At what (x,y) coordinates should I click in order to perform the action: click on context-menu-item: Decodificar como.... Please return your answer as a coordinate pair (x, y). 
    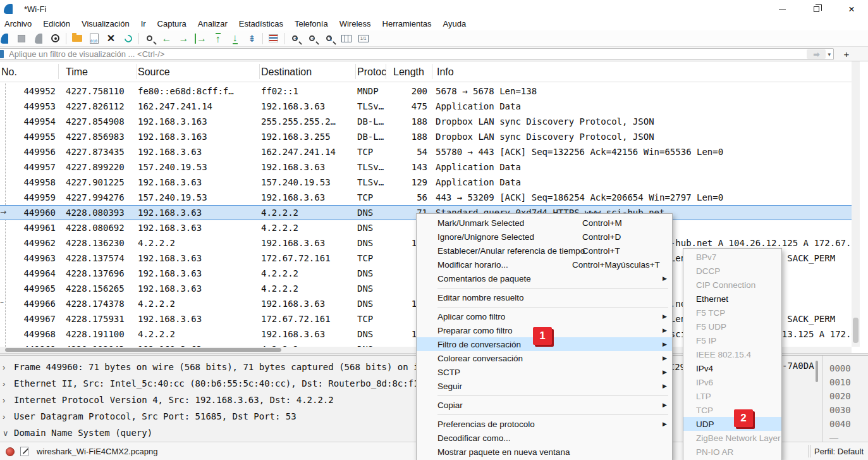
    Looking at the image, I should click on (544, 438).